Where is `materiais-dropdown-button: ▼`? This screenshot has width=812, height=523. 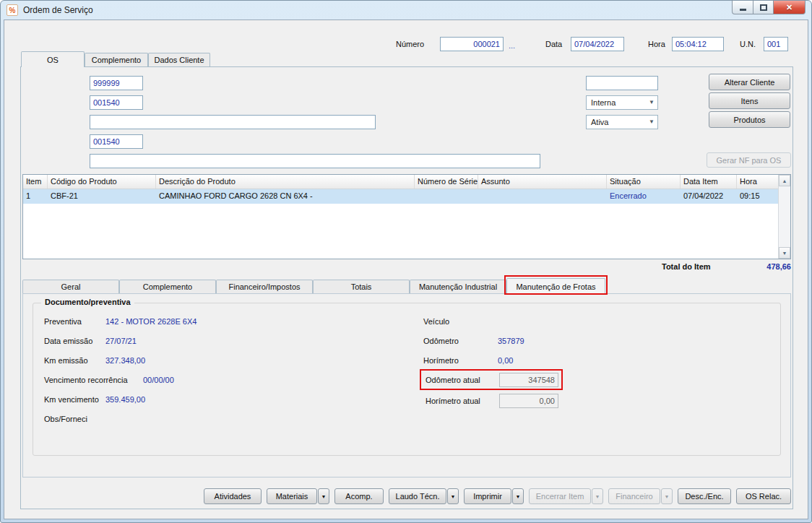
materiais-dropdown-button: ▼ is located at coordinates (324, 496).